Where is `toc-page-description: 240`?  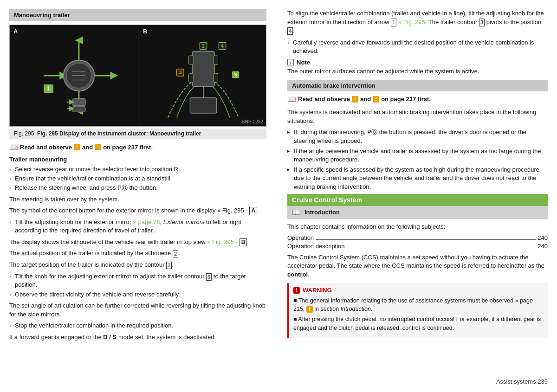 toc-page-description: 240 is located at coordinates (543, 246).